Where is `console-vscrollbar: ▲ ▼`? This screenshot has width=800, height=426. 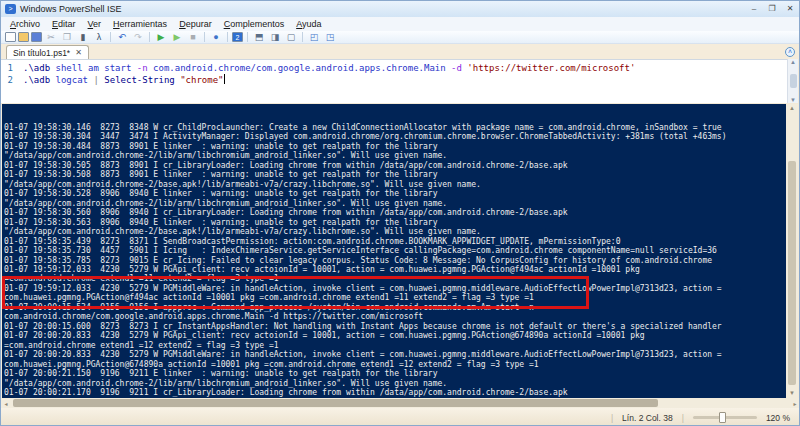 console-vscrollbar: ▲ ▼ is located at coordinates (792, 251).